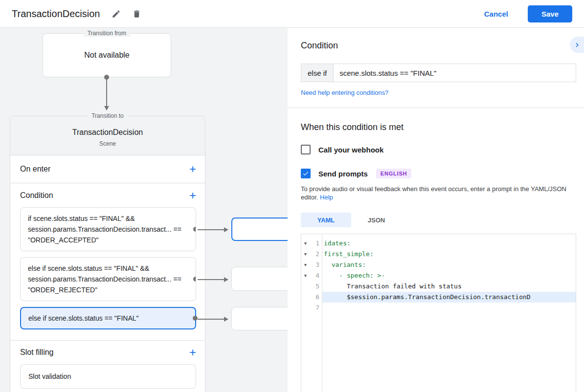 Image resolution: width=584 pixels, height=392 pixels. What do you see at coordinates (449, 297) in the screenshot?
I see `code-line-highlighted: $session.params.TransactionDecision.tran…` at bounding box center [449, 297].